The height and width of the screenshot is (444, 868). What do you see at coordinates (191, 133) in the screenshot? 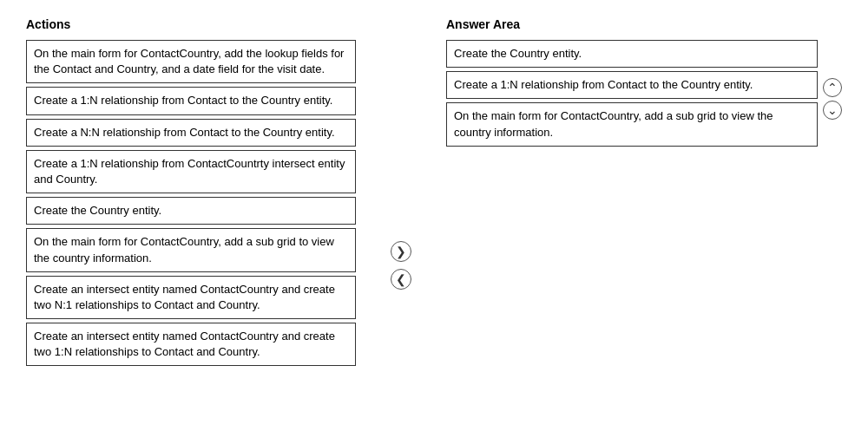
I see `action-item-action-3: Create a N:N relationship from Contact t…` at bounding box center [191, 133].